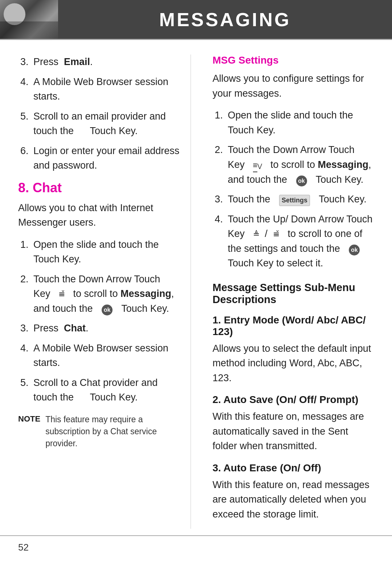 This screenshot has height=564, width=392. What do you see at coordinates (75, 328) in the screenshot?
I see `chat-bold: Chat` at bounding box center [75, 328].